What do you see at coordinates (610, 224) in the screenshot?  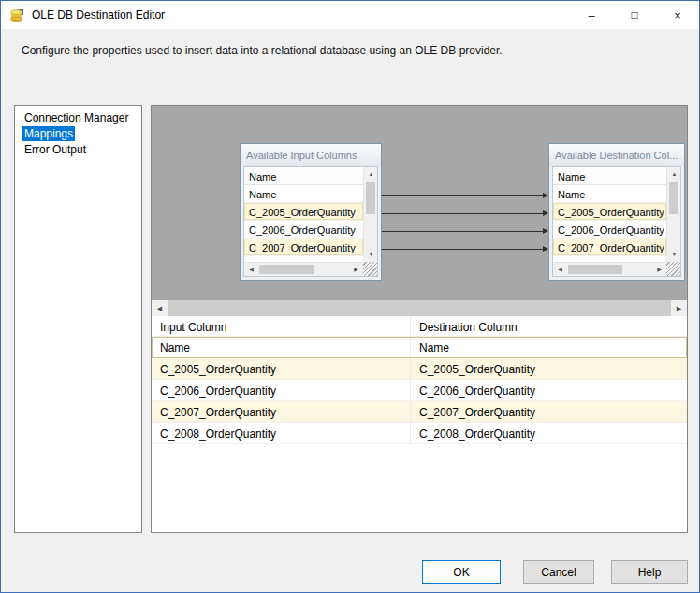 I see `destination-grid-rows: Name C_2005_OrderQuantity C_2006_OrderQu…` at bounding box center [610, 224].